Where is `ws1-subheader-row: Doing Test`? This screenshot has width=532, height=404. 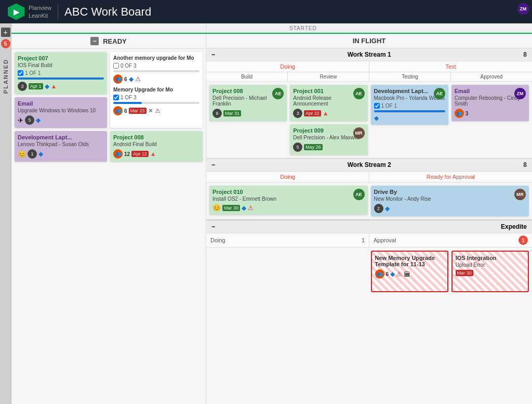 ws1-subheader-row: Doing Test is located at coordinates (369, 67).